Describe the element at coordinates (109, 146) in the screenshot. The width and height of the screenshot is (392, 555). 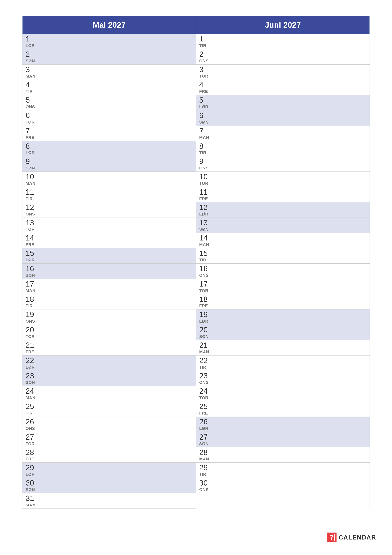
I see `day-number: 8` at that location.